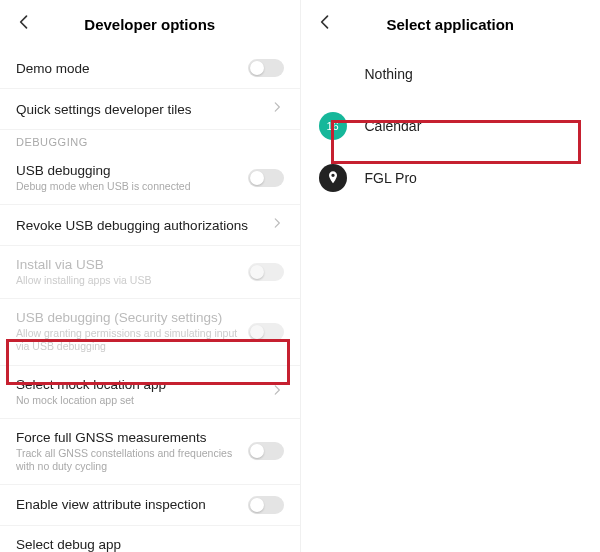 The image size is (600, 552). What do you see at coordinates (389, 74) in the screenshot?
I see `app-label: Nothing` at bounding box center [389, 74].